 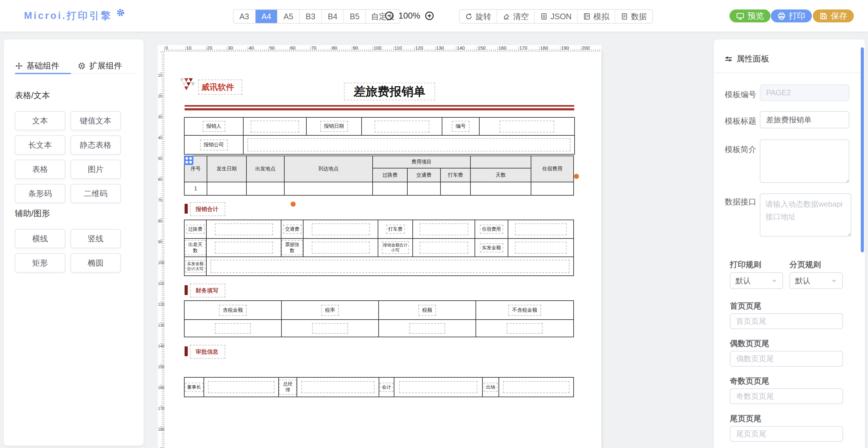 What do you see at coordinates (805, 93) in the screenshot?
I see `template-code-input` at bounding box center [805, 93].